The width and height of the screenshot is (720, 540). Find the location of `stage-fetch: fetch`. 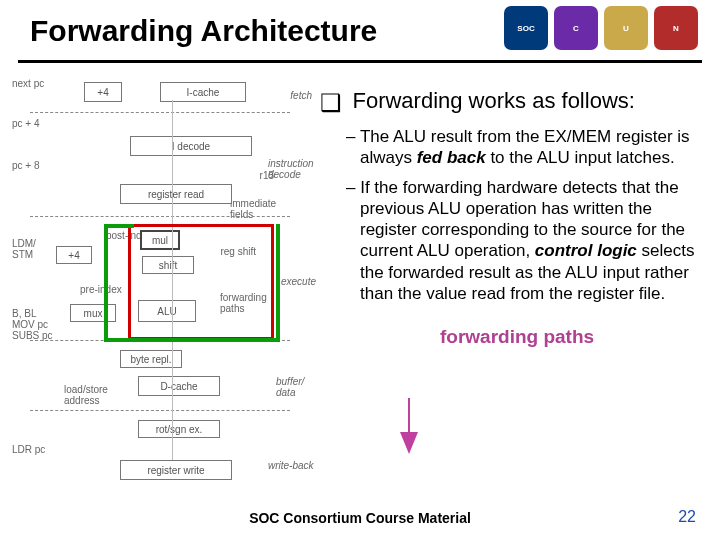

stage-fetch: fetch is located at coordinates (301, 96).